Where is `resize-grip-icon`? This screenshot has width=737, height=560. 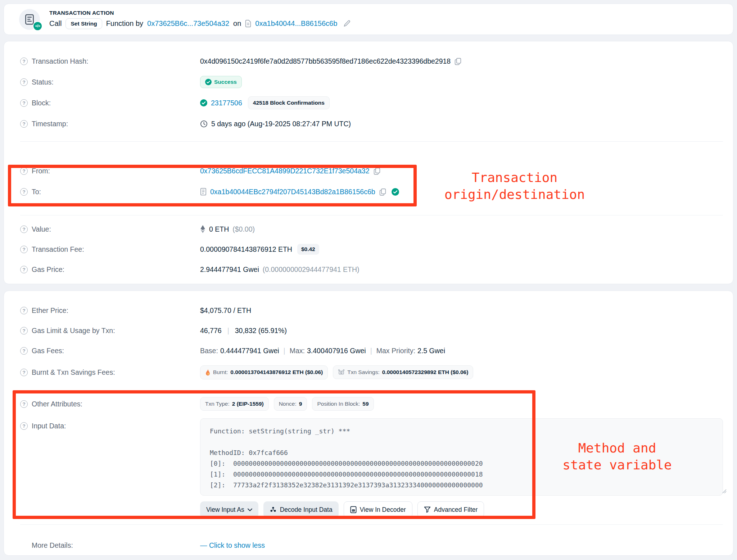
resize-grip-icon is located at coordinates (724, 491).